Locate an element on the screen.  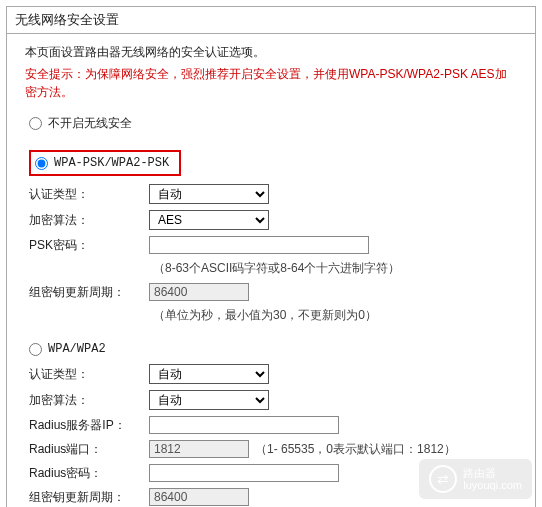
row-psk-auth: 认证类型： 自动 is located at coordinates (273, 194).